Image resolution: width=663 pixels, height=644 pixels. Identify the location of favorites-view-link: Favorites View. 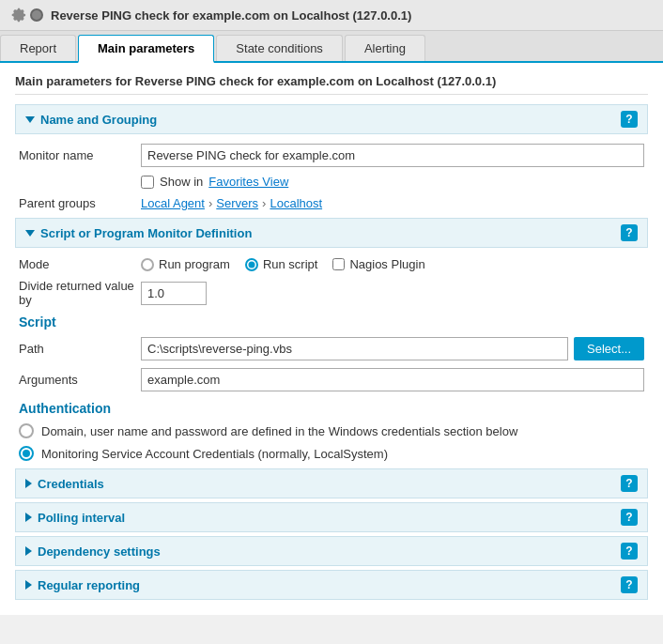
(248, 182).